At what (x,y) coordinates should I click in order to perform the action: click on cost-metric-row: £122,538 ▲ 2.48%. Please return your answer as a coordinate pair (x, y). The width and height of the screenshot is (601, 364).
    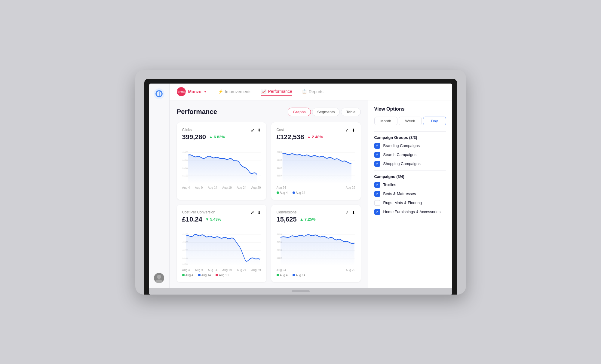
    Looking at the image, I should click on (316, 137).